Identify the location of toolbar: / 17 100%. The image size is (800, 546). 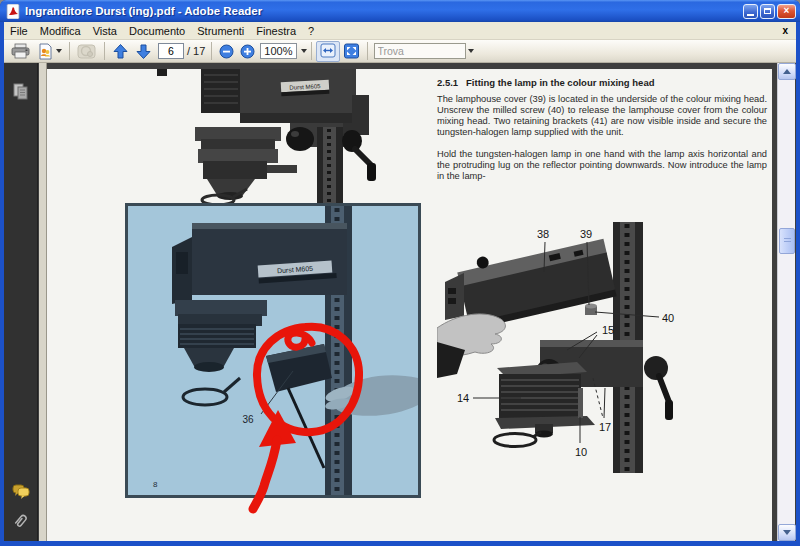
(400, 52).